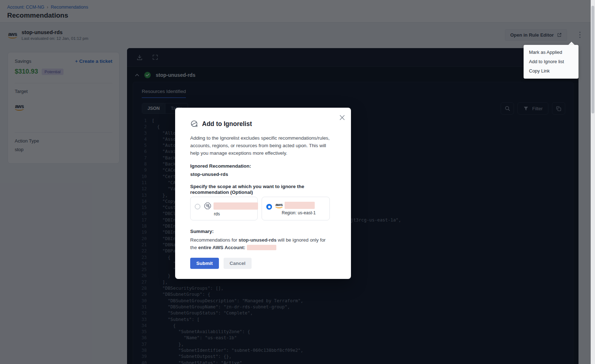 The height and width of the screenshot is (364, 595). What do you see at coordinates (224, 209) in the screenshot?
I see `scope-option-rds: rds` at bounding box center [224, 209].